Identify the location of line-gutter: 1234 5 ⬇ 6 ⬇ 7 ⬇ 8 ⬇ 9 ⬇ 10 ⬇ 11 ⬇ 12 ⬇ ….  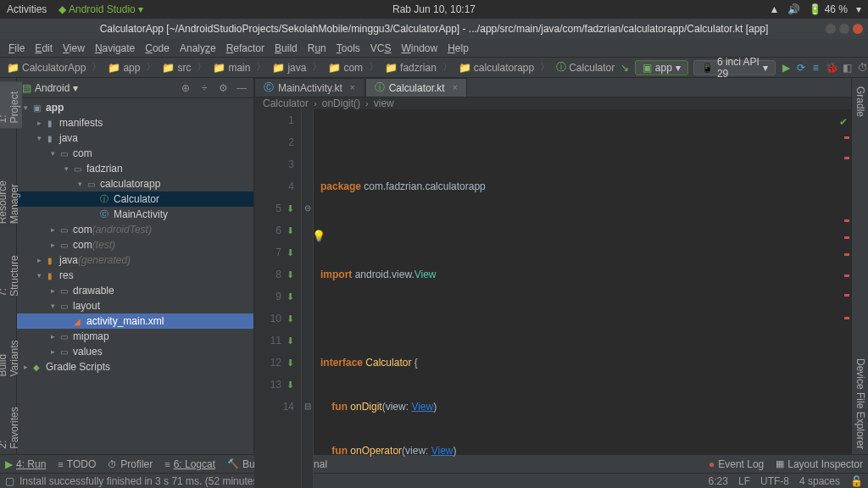
(278, 298).